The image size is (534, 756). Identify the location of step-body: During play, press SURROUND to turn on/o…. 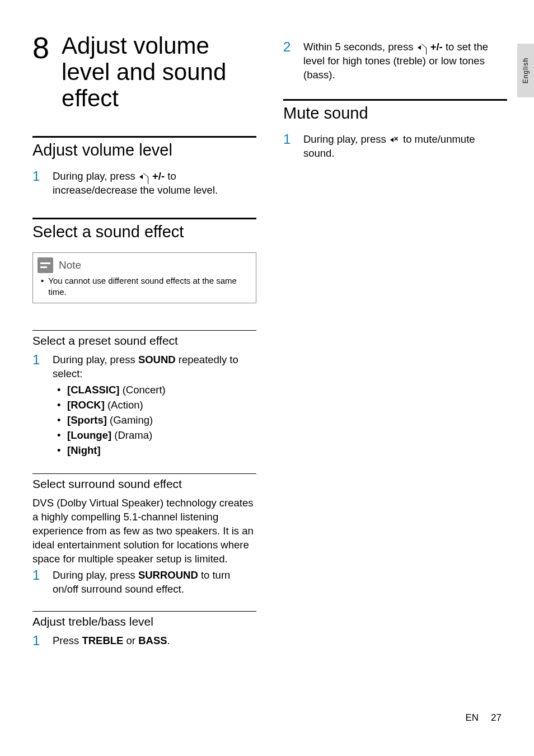
(154, 583).